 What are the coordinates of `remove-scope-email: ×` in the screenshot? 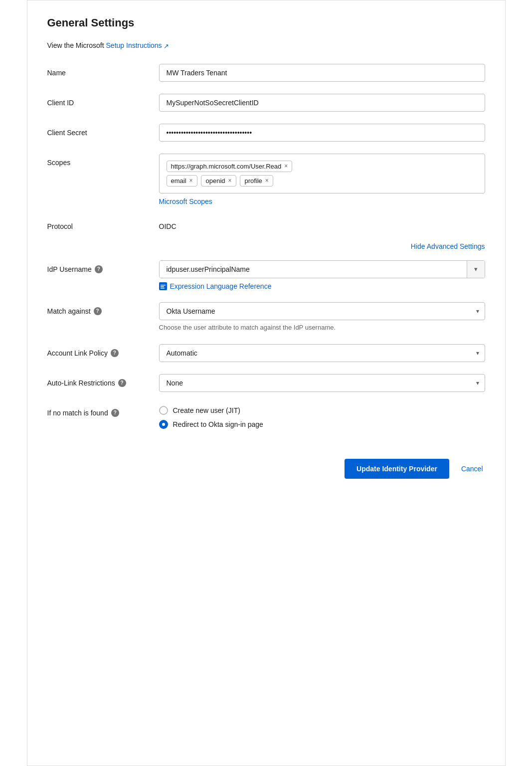 It's located at (191, 181).